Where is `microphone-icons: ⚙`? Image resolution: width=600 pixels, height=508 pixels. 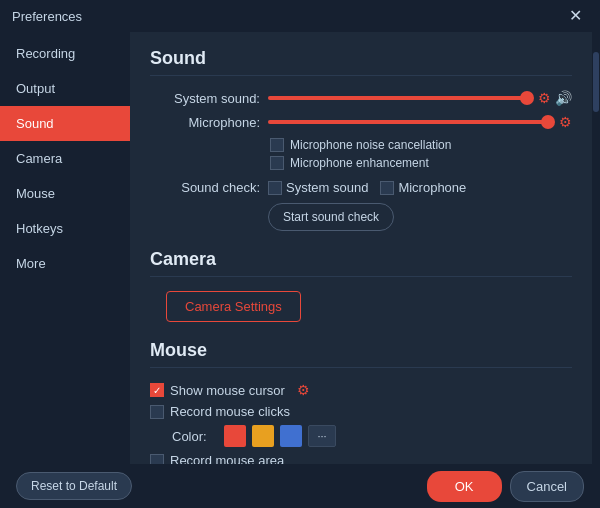
microphone-icons: ⚙ is located at coordinates (566, 122).